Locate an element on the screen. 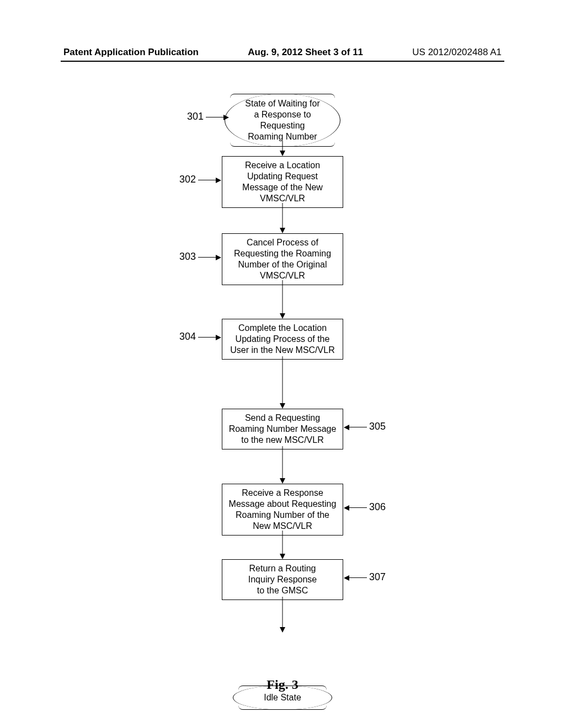 The height and width of the screenshot is (728, 565). header-pub-number: US 2012/0202488 A1 is located at coordinates (457, 52).